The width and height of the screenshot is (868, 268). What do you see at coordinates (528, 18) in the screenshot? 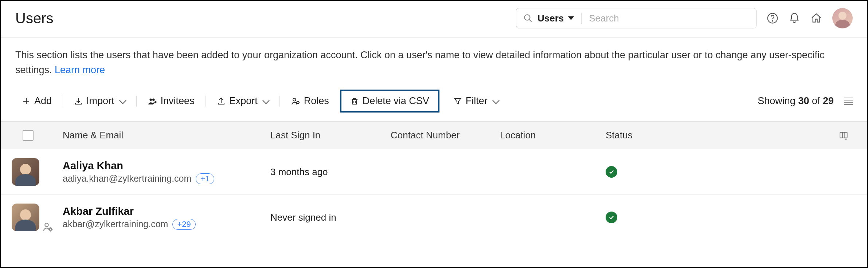
I see `search-icon` at bounding box center [528, 18].